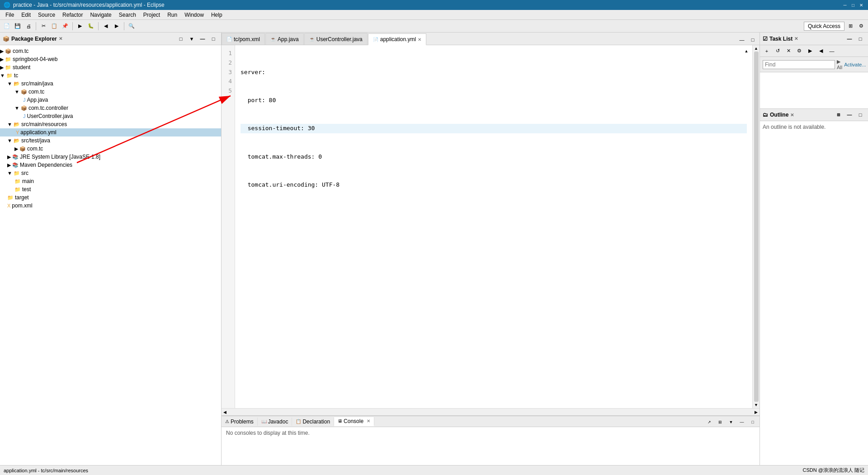 This screenshot has height=475, width=868. What do you see at coordinates (850, 26) in the screenshot?
I see `toolbar-perspective: ⊞` at bounding box center [850, 26].